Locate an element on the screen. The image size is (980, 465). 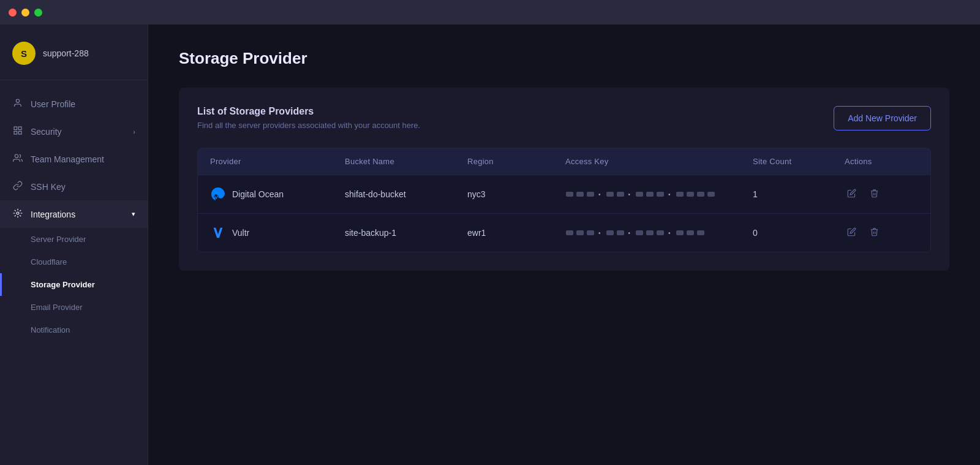
card-header: List of Storage Providers Find all the s… is located at coordinates (564, 118).